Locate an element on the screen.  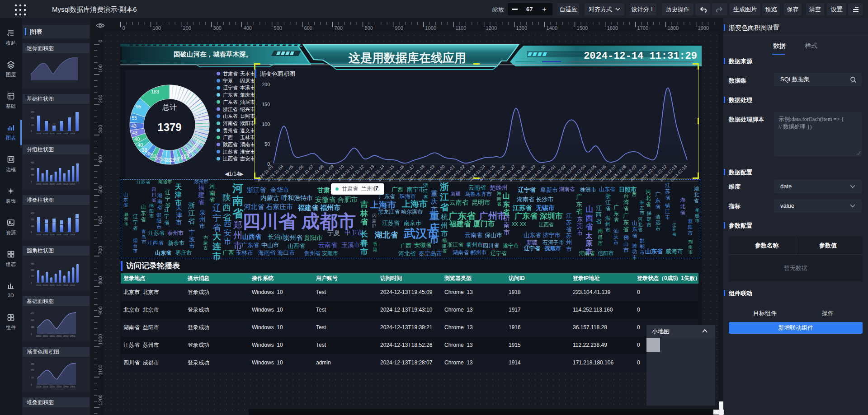
svg-text: 1500 is located at coordinates (582, 28).